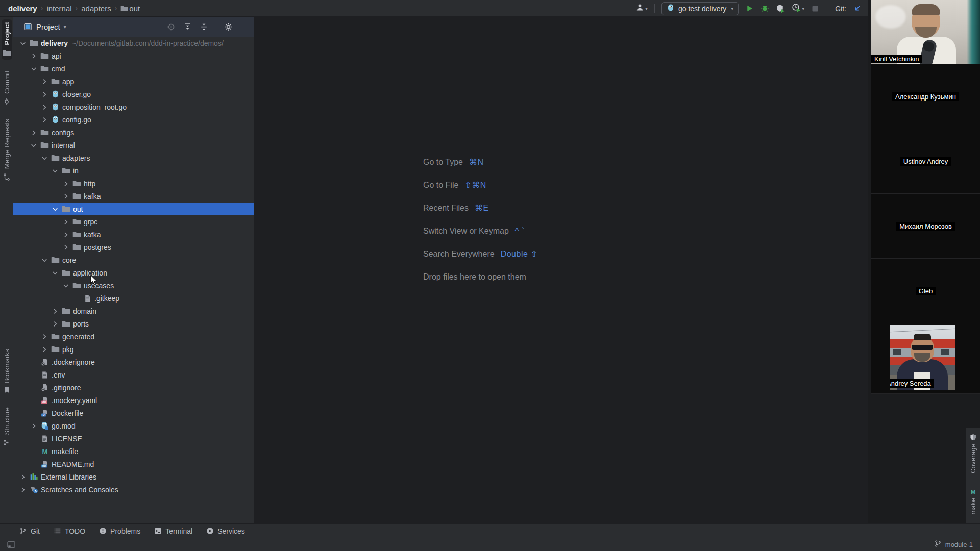 The height and width of the screenshot is (551, 980). Describe the element at coordinates (134, 184) in the screenshot. I see `tree-row-http: http` at that location.